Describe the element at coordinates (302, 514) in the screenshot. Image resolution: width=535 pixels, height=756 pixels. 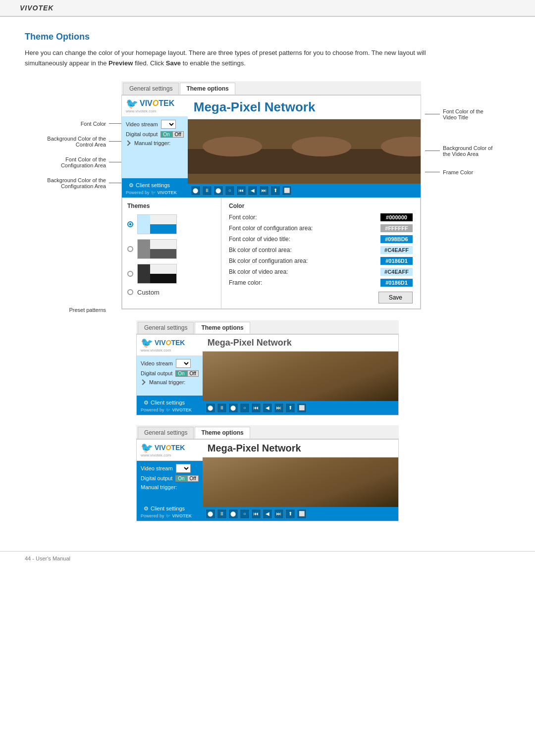
I see `tb3-9: ⬜` at that location.